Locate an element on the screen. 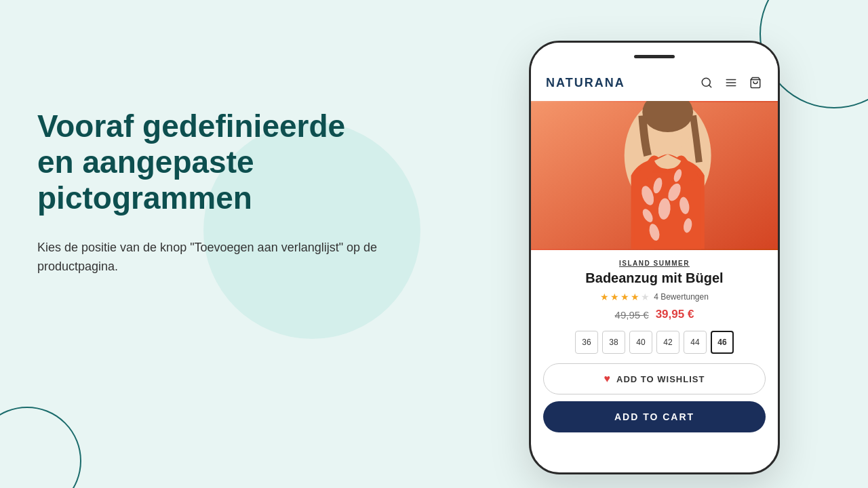  size-38: 38 is located at coordinates (614, 342).